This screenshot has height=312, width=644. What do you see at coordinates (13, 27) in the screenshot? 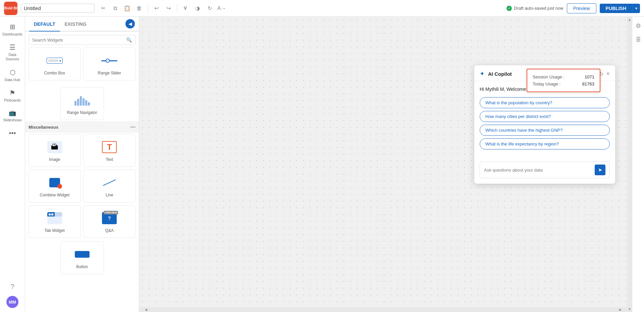
I see `dashboards-icon: ⊞` at bounding box center [13, 27].